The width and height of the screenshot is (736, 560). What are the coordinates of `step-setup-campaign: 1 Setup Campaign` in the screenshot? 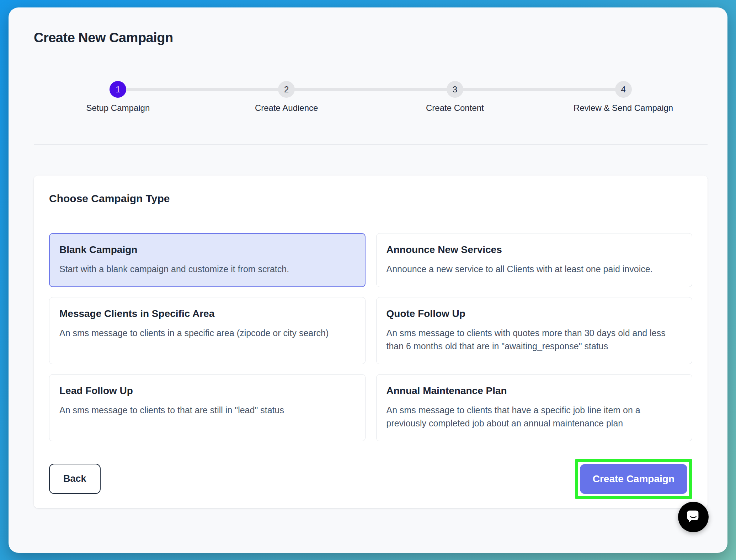 It's located at (118, 97).